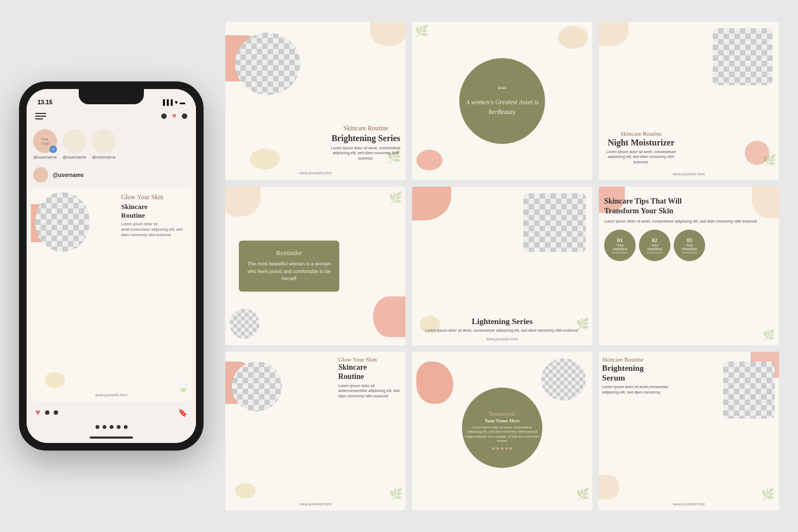 This screenshot has height=532, width=798. I want to click on card2-leaf: 🌿, so click(421, 31).